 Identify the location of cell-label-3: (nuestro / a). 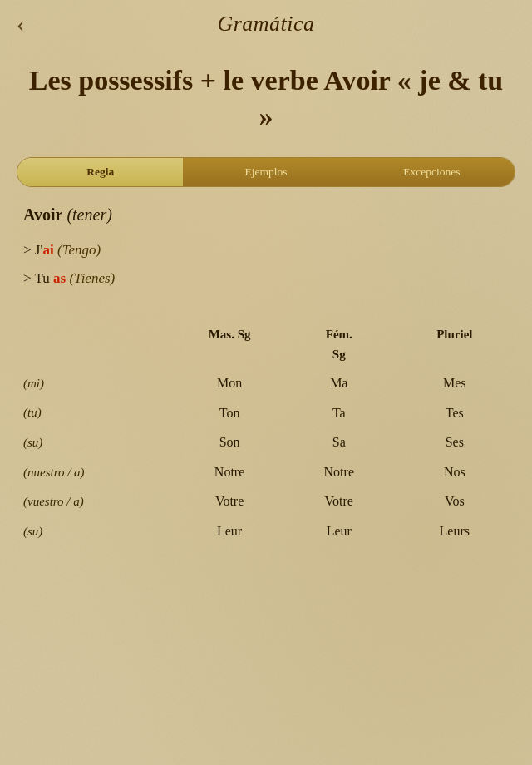
(96, 472).